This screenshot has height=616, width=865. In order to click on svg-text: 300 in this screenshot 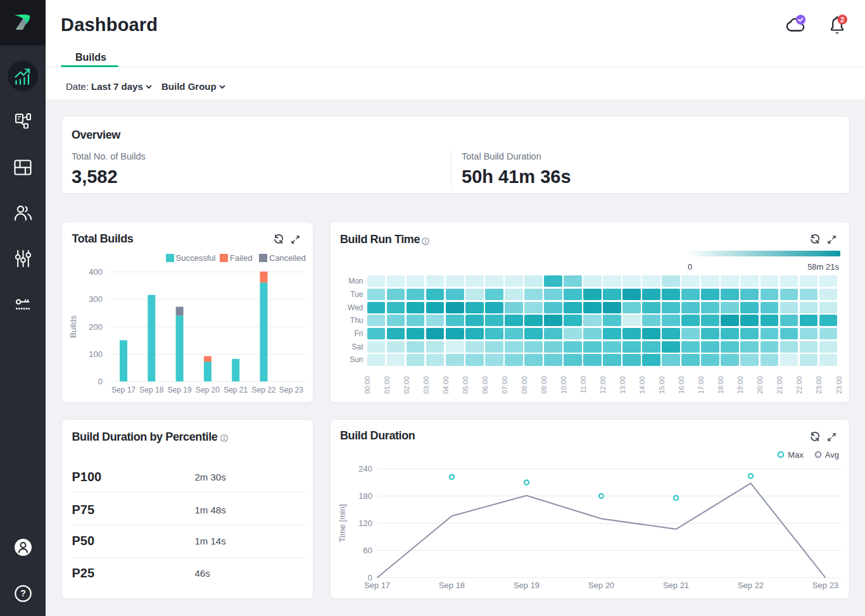, I will do `click(96, 299)`.